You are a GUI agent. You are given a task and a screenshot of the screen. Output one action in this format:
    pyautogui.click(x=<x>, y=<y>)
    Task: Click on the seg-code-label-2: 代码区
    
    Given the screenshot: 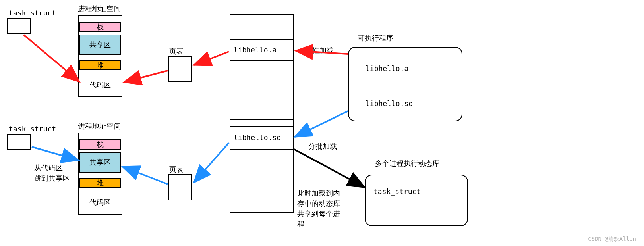 What is the action you would take?
    pyautogui.click(x=100, y=202)
    